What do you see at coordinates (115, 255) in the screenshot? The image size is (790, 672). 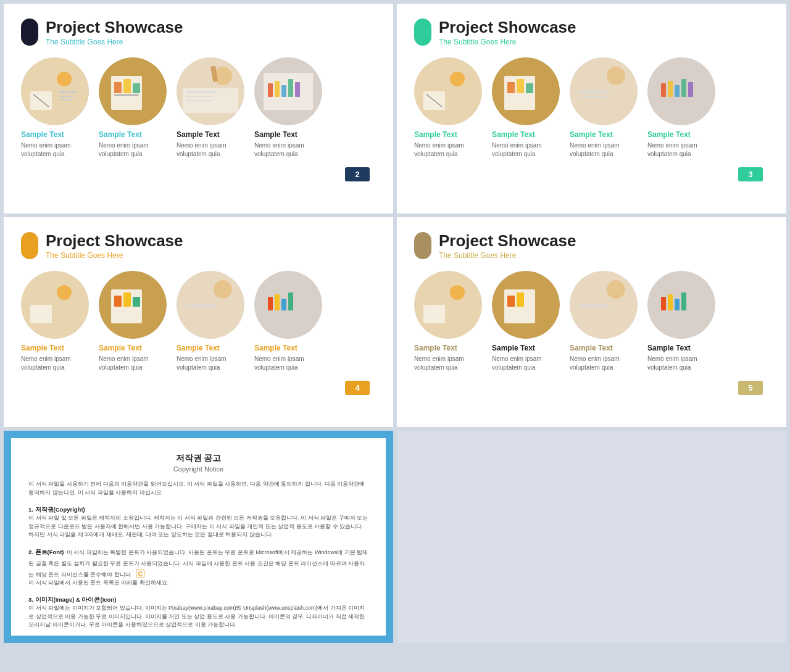 I see `slide-3-subtitle: The Subtitle Goes Here` at bounding box center [115, 255].